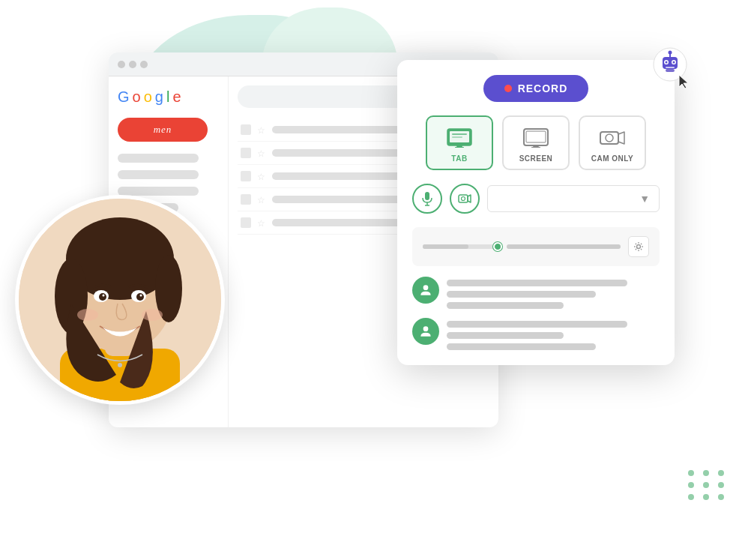 This screenshot has height=560, width=742. I want to click on gmail-nav-item, so click(158, 175).